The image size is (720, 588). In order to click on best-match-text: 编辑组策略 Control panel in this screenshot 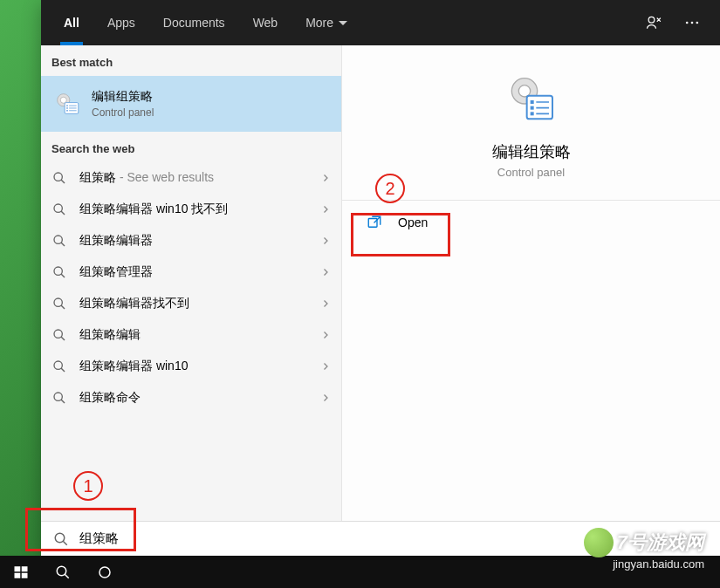, I will do `click(122, 104)`.